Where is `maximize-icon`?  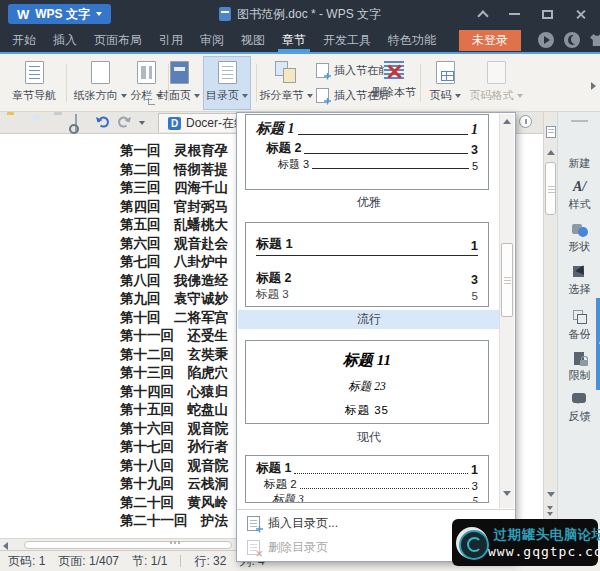
maximize-icon is located at coordinates (548, 14).